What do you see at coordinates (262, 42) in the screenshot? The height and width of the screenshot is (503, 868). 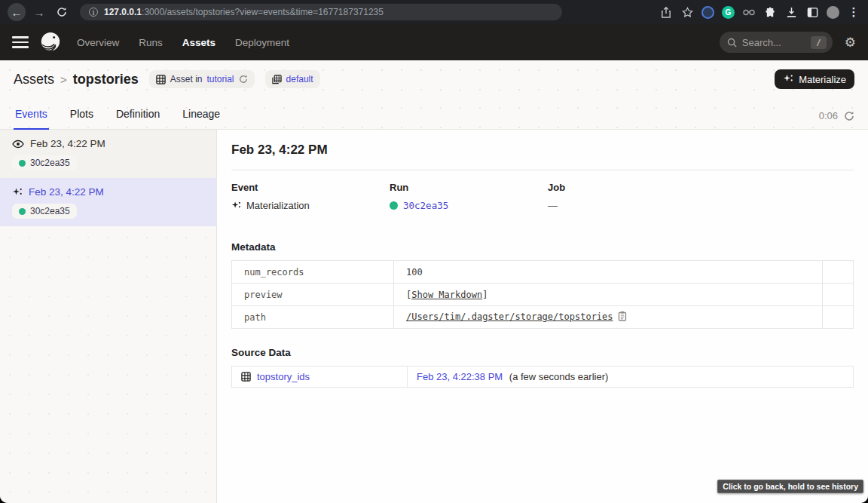 I see `nav-item-deployment: Deployment` at bounding box center [262, 42].